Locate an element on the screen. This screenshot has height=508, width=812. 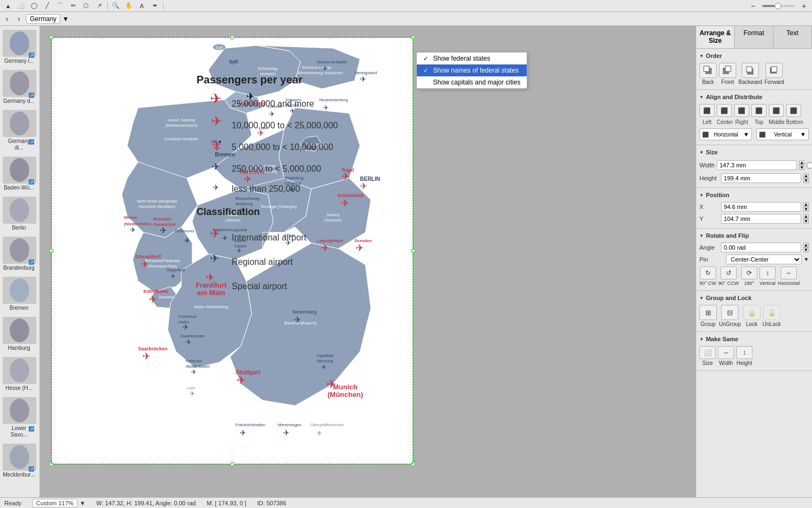
zoom-out-btn: − is located at coordinates (753, 6).